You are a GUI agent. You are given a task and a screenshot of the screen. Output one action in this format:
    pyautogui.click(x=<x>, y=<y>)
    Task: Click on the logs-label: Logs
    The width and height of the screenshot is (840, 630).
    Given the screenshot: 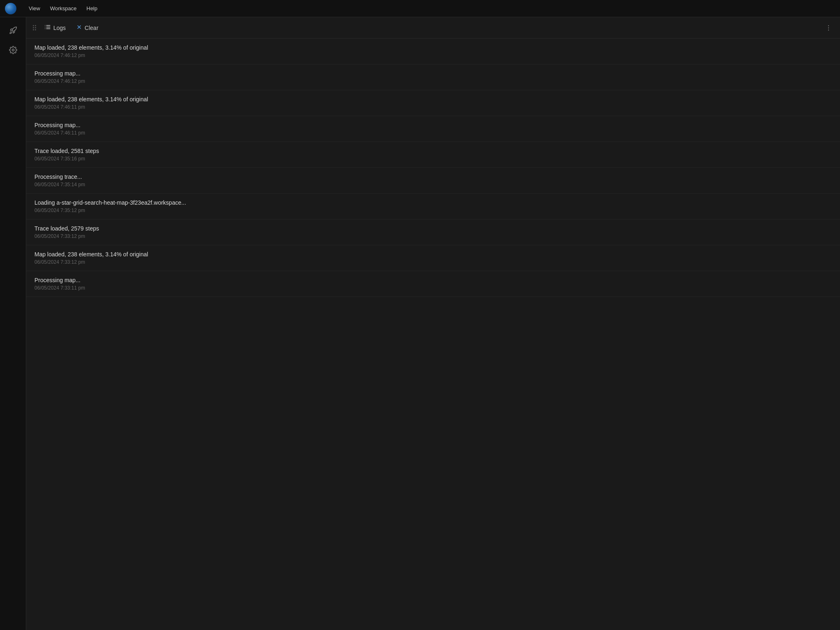 What is the action you would take?
    pyautogui.click(x=59, y=28)
    